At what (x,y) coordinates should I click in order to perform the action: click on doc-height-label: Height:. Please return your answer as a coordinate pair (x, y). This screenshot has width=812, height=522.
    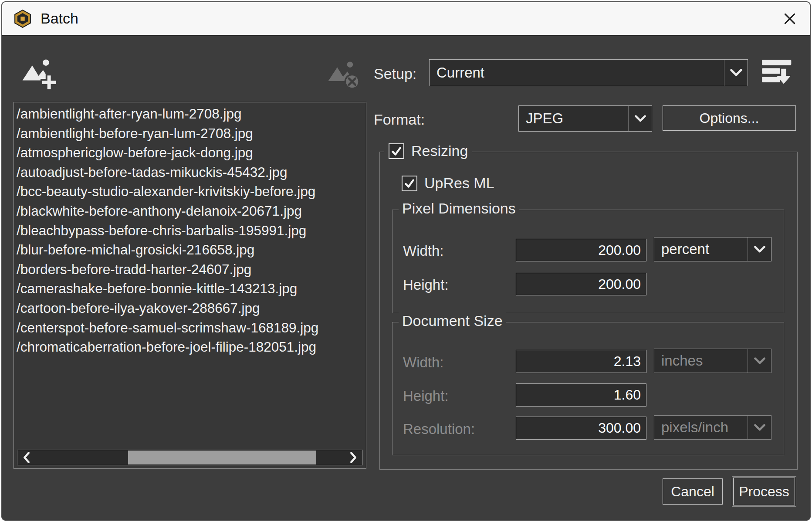
    Looking at the image, I should click on (426, 396).